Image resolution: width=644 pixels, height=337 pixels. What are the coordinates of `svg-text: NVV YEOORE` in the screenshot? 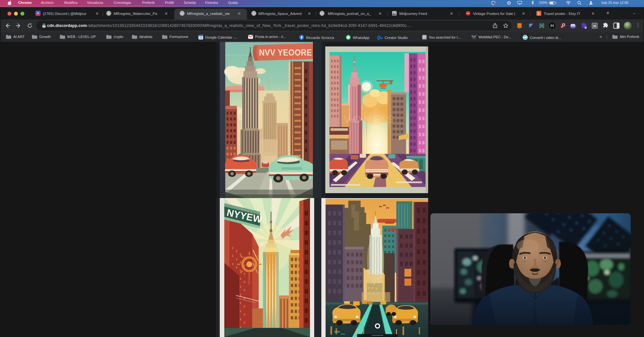 It's located at (286, 53).